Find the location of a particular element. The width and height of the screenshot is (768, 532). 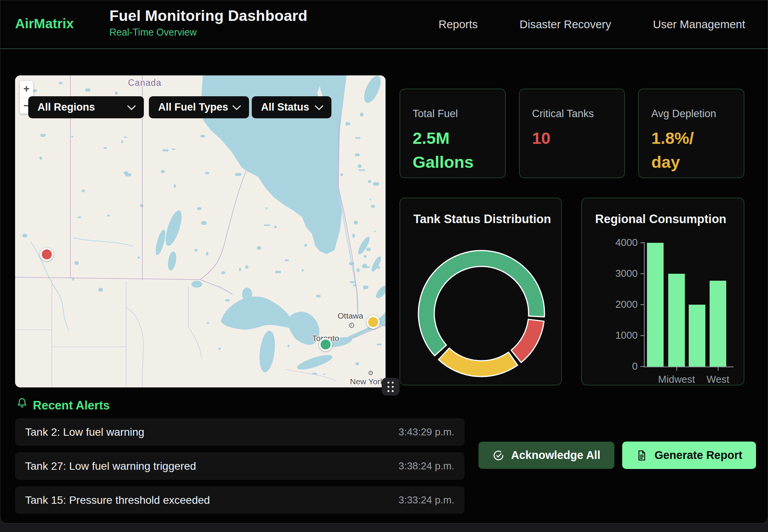

generate-report-label: Generate Report is located at coordinates (698, 455).